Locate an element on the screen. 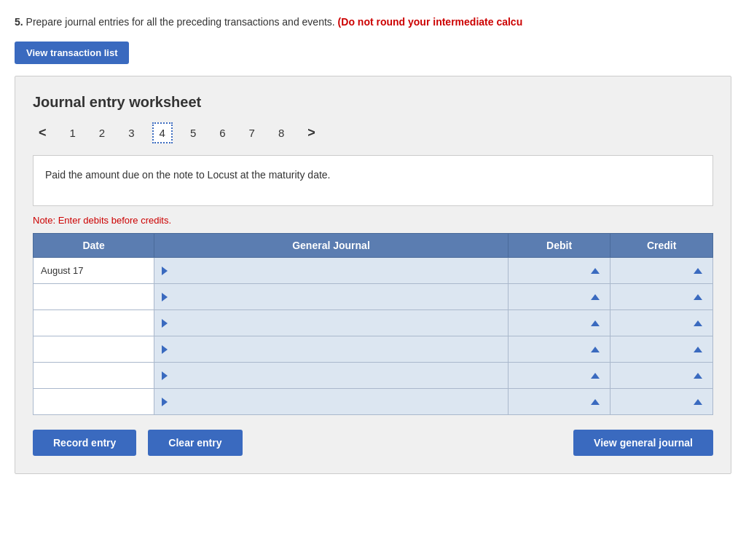  clear-entry-button: Clear entry is located at coordinates (195, 443).